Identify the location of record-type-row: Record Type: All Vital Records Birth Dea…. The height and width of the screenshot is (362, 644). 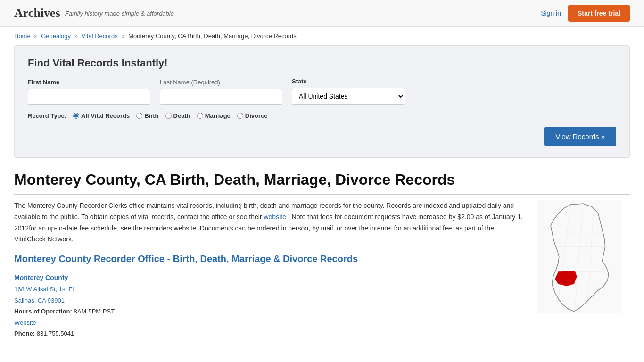
(322, 116).